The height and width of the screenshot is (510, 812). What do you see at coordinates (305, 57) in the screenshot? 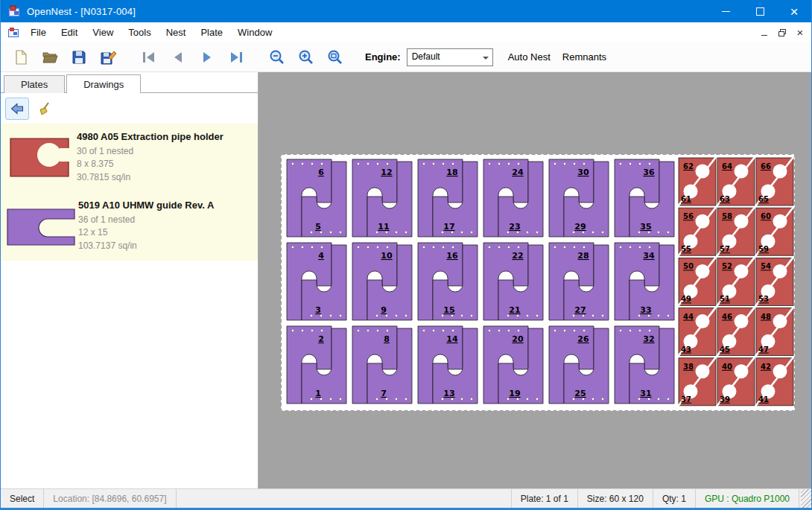
I see `zoom-in-button` at bounding box center [305, 57].